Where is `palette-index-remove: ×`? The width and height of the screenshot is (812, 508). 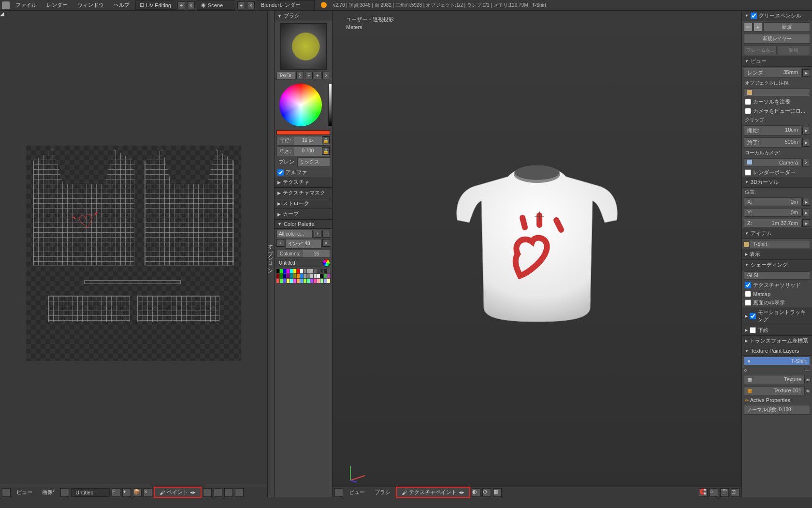 palette-index-remove: × is located at coordinates (326, 243).